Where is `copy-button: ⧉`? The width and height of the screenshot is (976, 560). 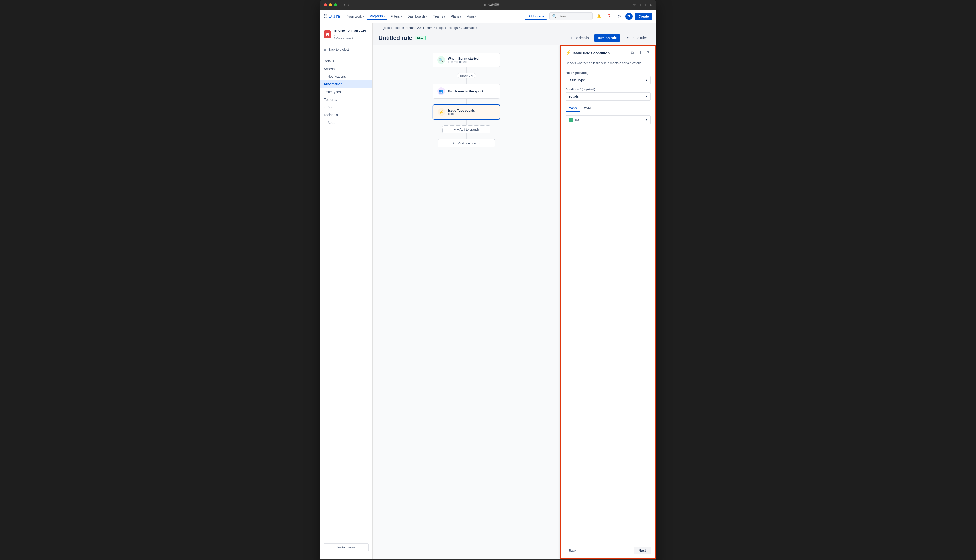 copy-button: ⧉ is located at coordinates (632, 53).